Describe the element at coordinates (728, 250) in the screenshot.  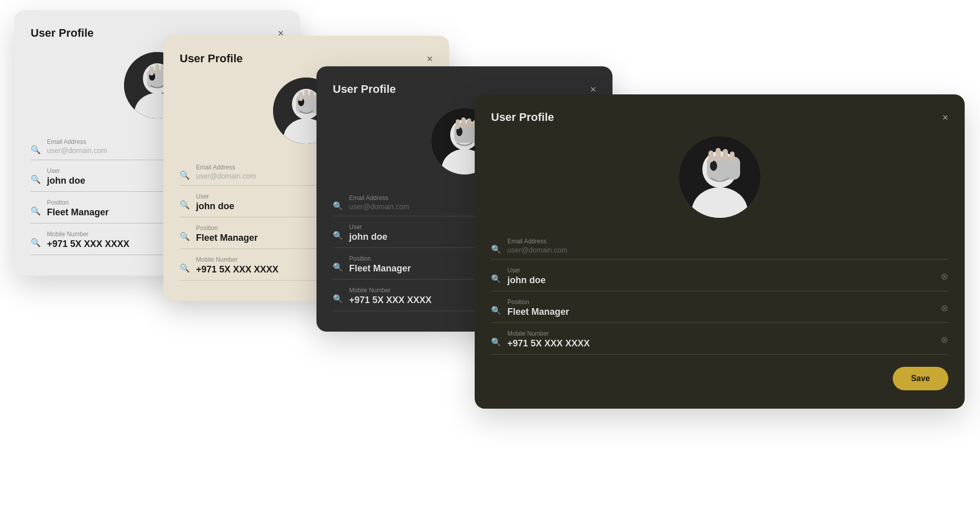
I see `email-placeholder-4: user@domain.com` at that location.